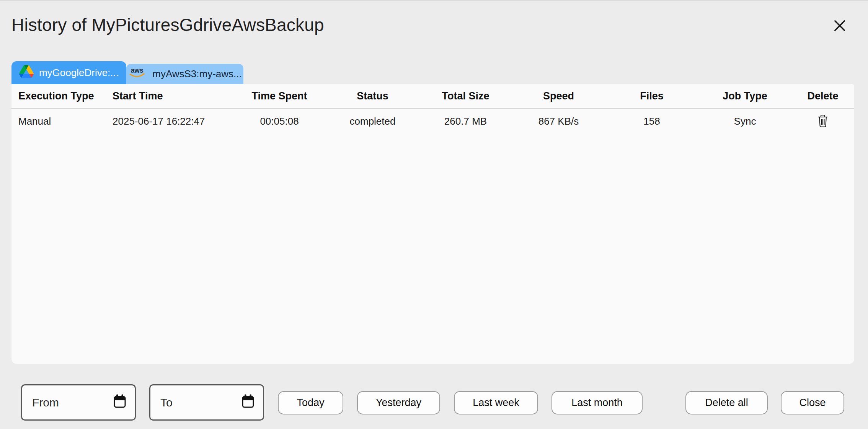 This screenshot has width=868, height=429. I want to click on close-icon, so click(840, 26).